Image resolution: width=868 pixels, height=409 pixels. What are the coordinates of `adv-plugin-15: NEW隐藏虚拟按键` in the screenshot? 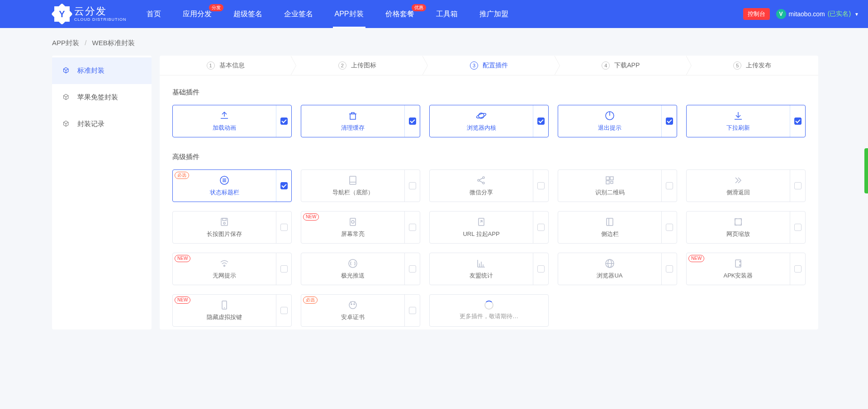 It's located at (232, 310).